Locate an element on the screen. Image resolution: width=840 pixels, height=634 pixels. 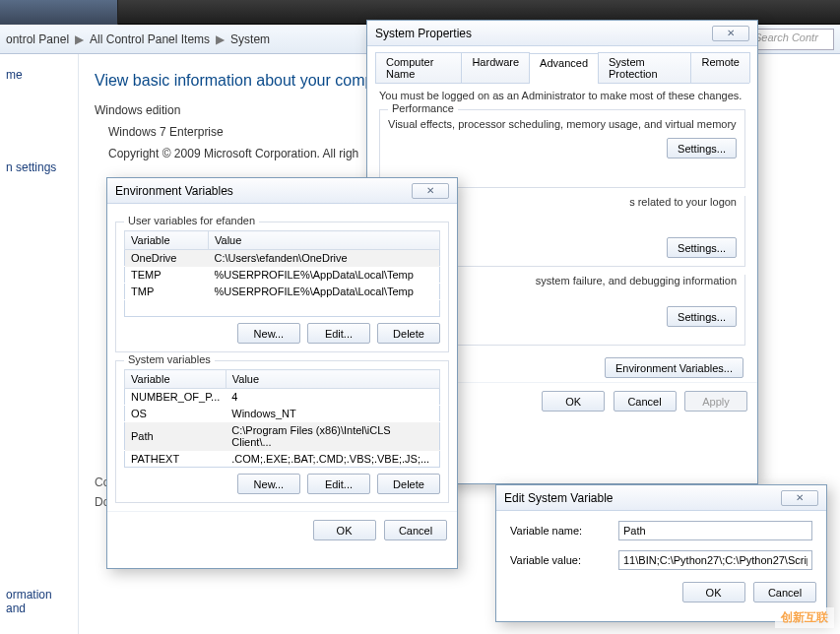
table-row: TEMP%USERPROFILE%\AppData\Local\Temp is located at coordinates (283, 276).